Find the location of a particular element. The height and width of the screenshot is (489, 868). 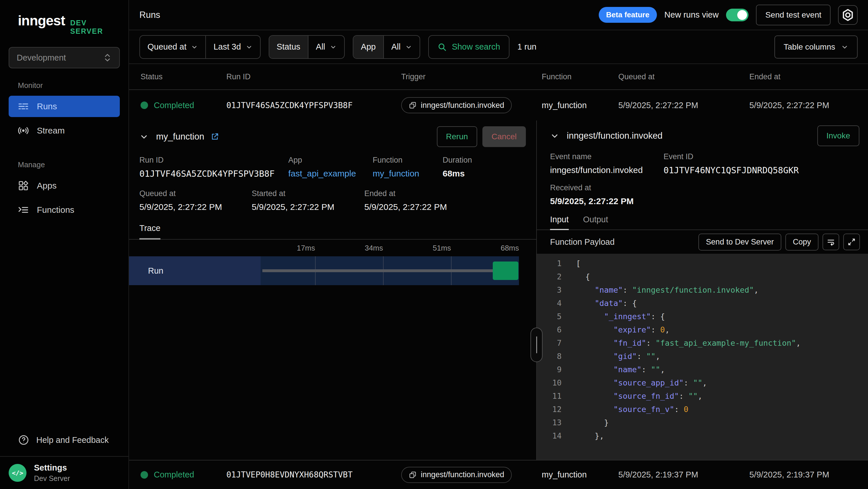

cancel-button: Cancel is located at coordinates (504, 137).